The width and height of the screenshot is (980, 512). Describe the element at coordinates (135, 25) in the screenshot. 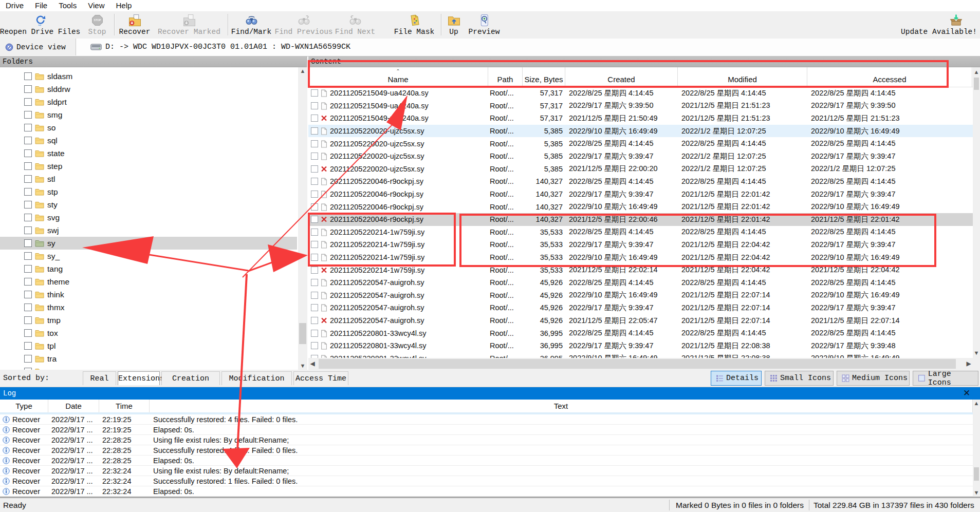

I see `recover-button: Recover` at that location.